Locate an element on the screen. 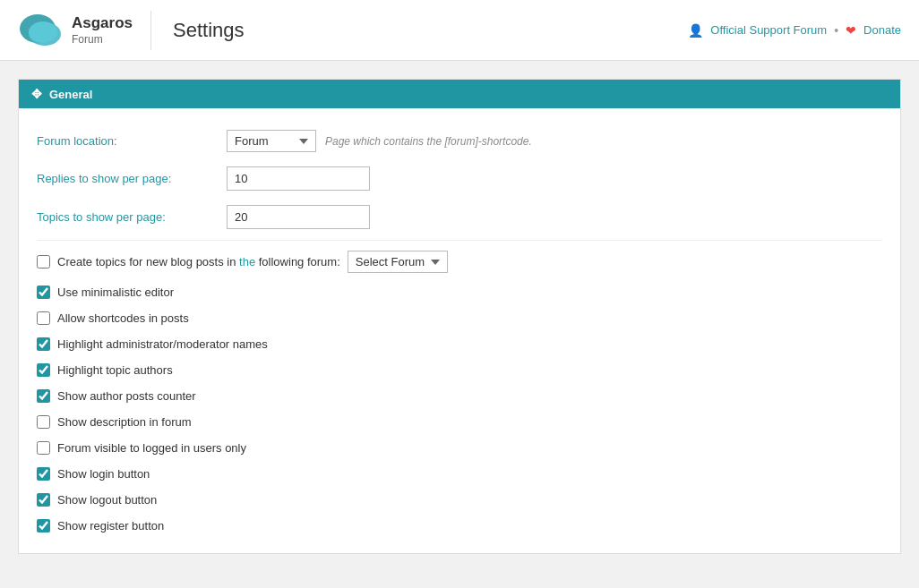  topics-per-page-row: Topics to show per page: is located at coordinates (460, 217).